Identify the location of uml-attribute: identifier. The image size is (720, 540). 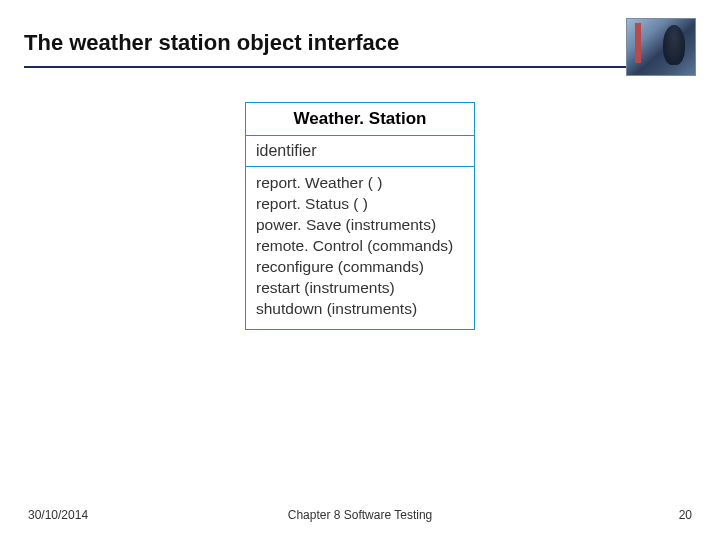
(360, 151).